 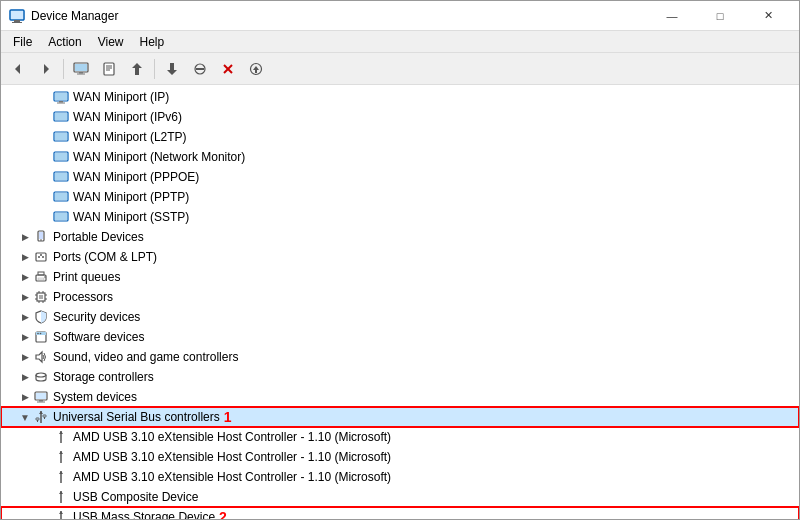 What do you see at coordinates (340, 16) in the screenshot?
I see `window-title: Device Manager` at bounding box center [340, 16].